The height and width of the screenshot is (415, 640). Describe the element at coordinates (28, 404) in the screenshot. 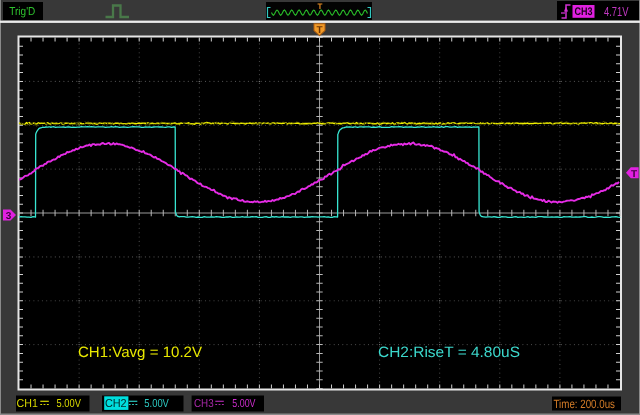

I see `svg-text: CH1` at that location.